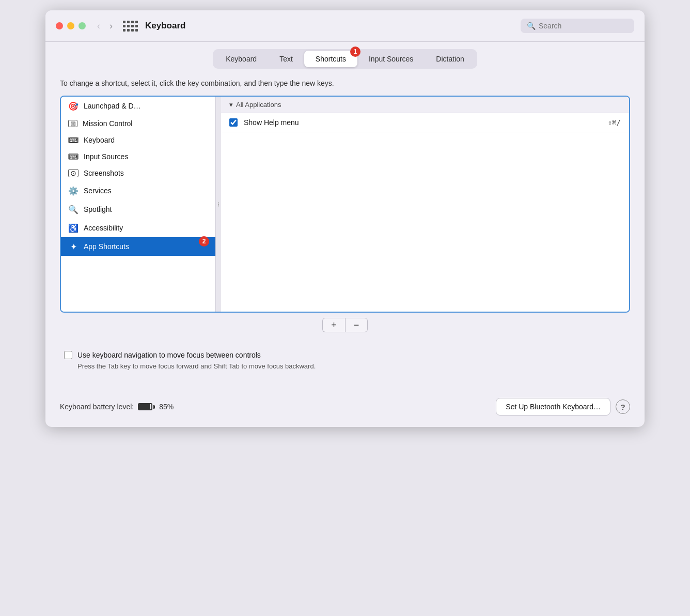  What do you see at coordinates (345, 83) in the screenshot?
I see `description-text: To change a shortcut, select it, click t…` at bounding box center [345, 83].